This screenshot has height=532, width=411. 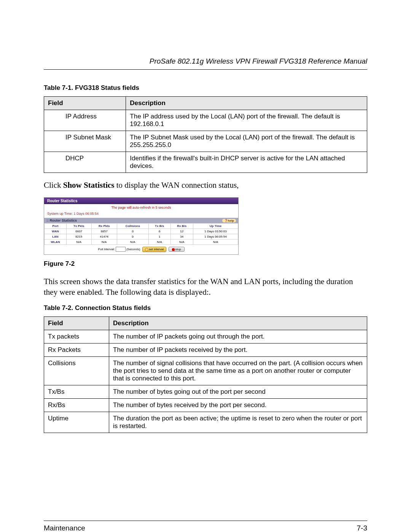 I want to click on field-desc: The IP Subnet Mask used by the Local (LA…, so click(x=247, y=142).